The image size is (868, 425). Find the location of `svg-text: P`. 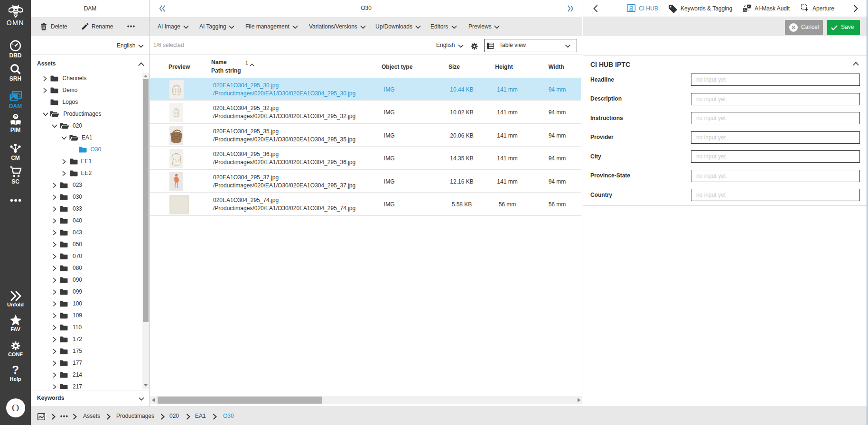

svg-text: P is located at coordinates (16, 117).